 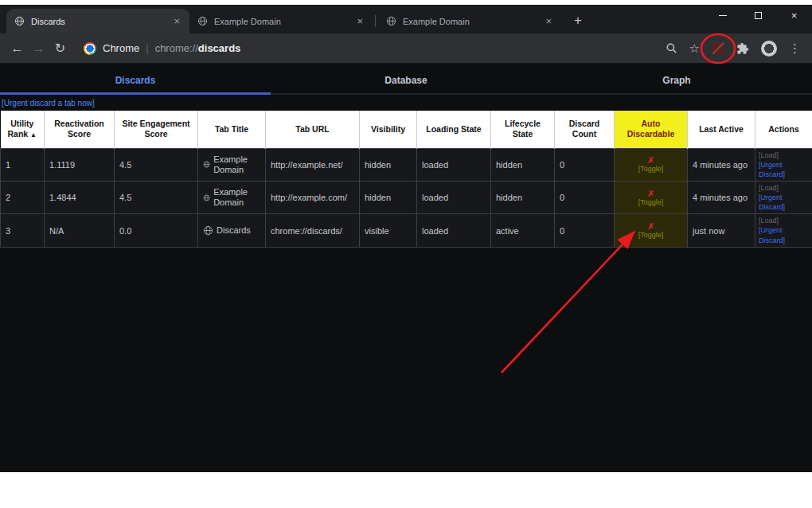 I want to click on header-reactivation-score: Reactivation Score, so click(x=80, y=129).